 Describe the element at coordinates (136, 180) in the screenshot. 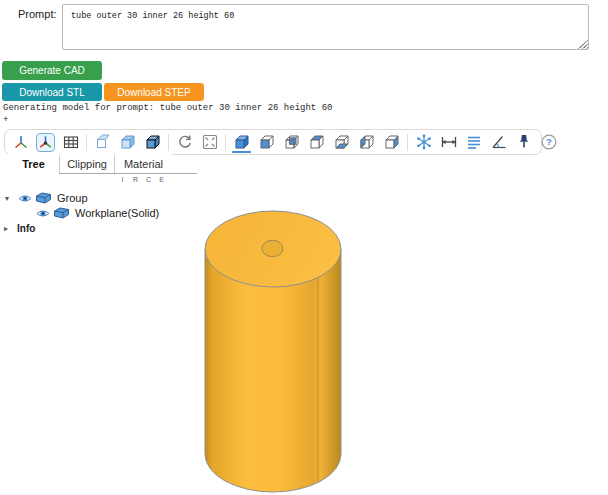

I see `tree-col-r: R` at that location.